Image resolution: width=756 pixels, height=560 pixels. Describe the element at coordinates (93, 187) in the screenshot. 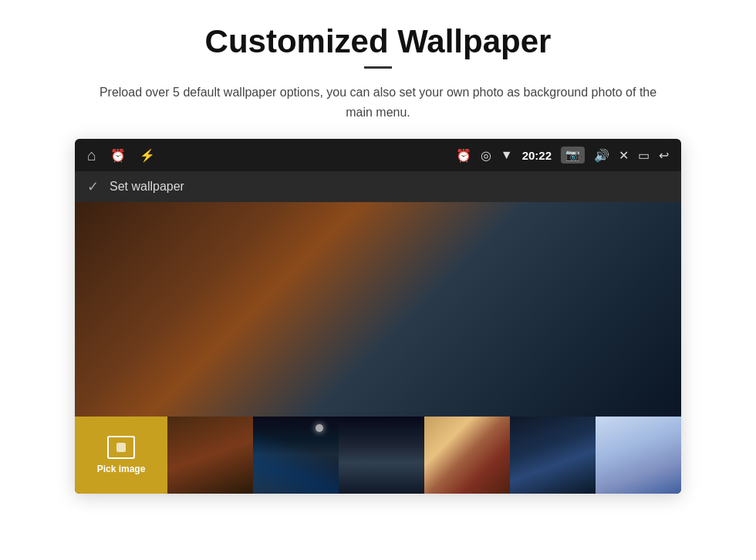

I see `checkmark-icon: ✓` at that location.